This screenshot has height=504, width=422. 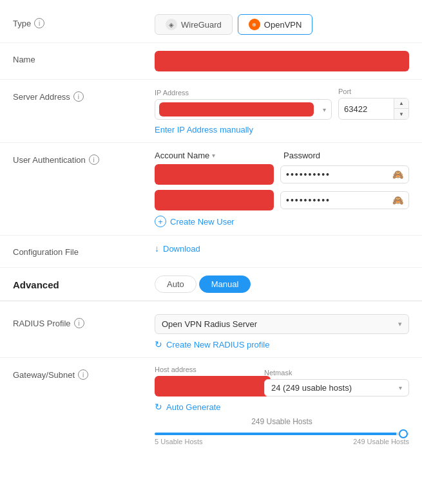 I want to click on account-sort-icon: ▾, so click(x=214, y=156).